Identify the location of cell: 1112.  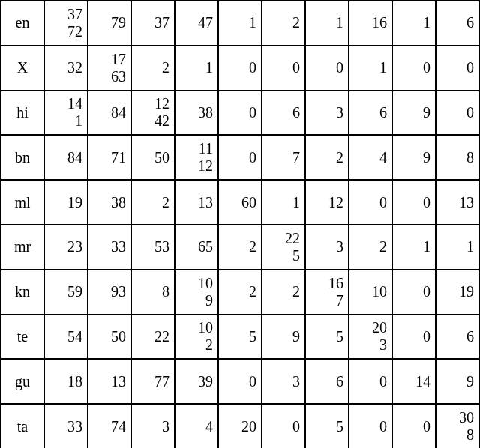
(196, 157).